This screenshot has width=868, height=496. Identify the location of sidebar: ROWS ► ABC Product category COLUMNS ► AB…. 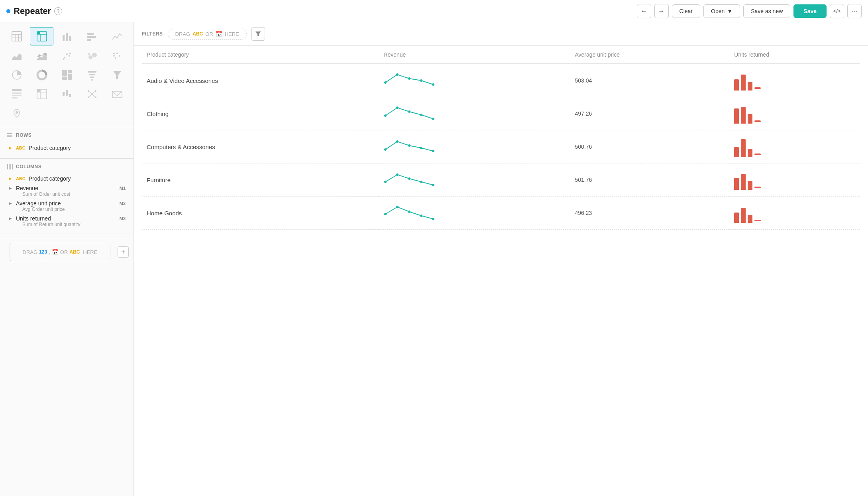
(67, 259).